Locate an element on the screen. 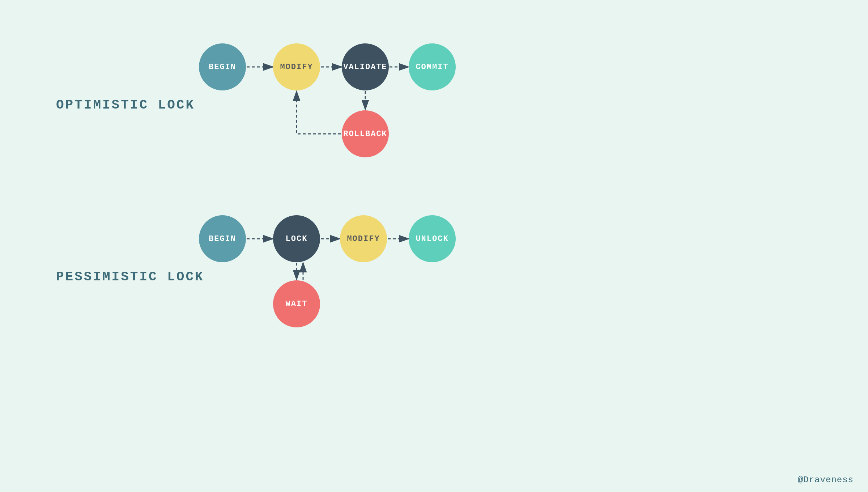 The width and height of the screenshot is (868, 492). optimistic-rollback-node: ROLLBACK is located at coordinates (365, 134).